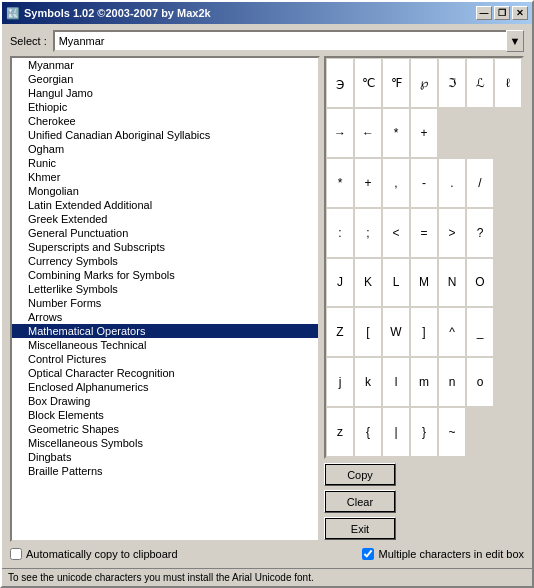 Image resolution: width=534 pixels, height=588 pixels. I want to click on list-item: Optical Character Recognition, so click(165, 373).